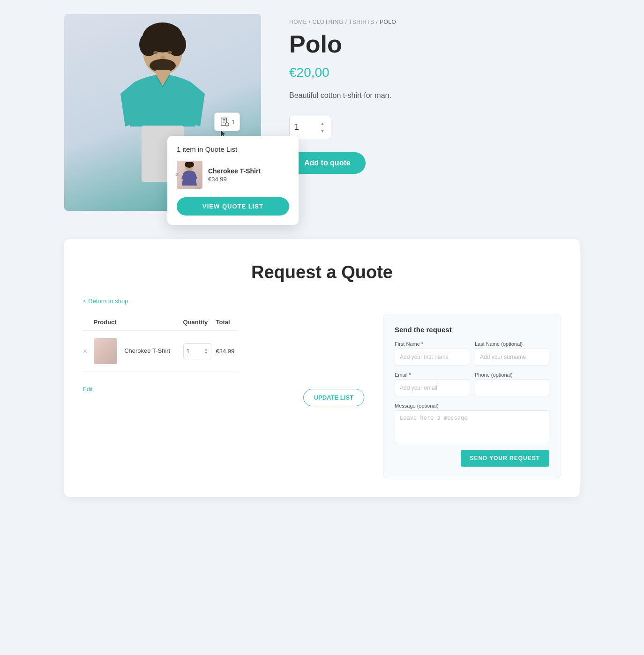 Image resolution: width=644 pixels, height=655 pixels. Describe the element at coordinates (224, 360) in the screenshot. I see `quote-table-section: Product Quantity Total × Cherokee T-Shir…` at that location.